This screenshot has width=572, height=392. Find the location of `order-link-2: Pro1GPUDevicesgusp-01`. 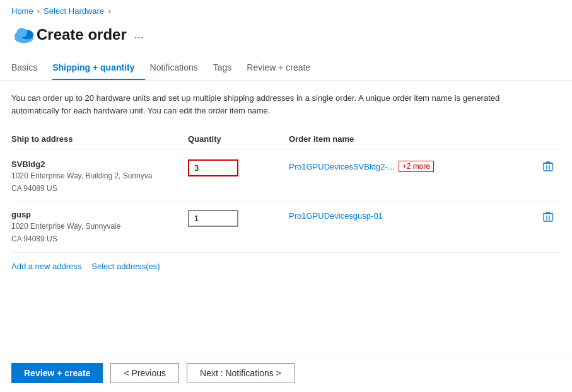

order-link-2: Pro1GPUDevicesgusp-01 is located at coordinates (336, 216).